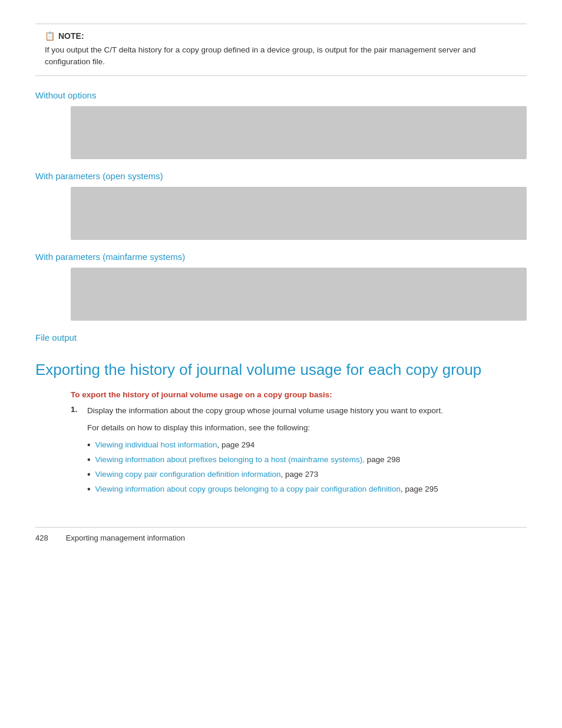  What do you see at coordinates (382, 460) in the screenshot?
I see `bullet-normal-2: page 298` at bounding box center [382, 460].